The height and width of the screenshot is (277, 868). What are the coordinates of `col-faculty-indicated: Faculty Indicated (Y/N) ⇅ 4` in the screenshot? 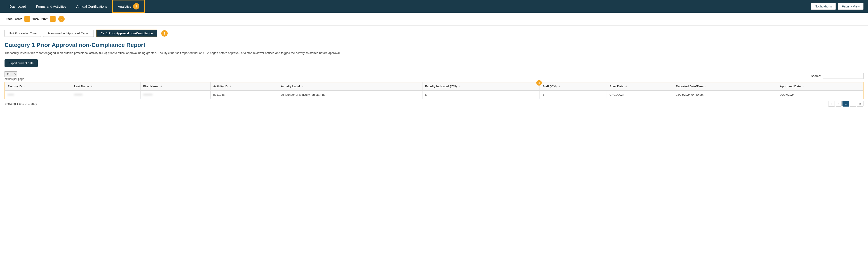 It's located at (481, 86).